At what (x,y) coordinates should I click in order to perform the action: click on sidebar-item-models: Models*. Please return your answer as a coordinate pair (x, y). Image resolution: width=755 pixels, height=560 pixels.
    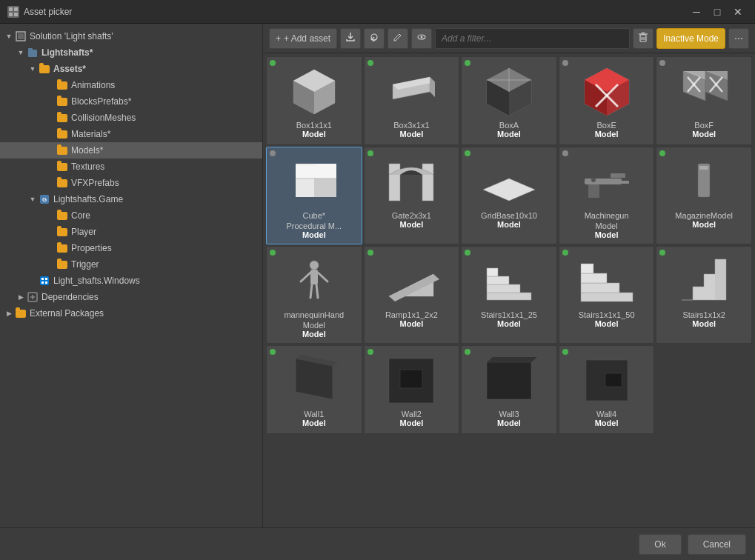
    Looking at the image, I should click on (131, 150).